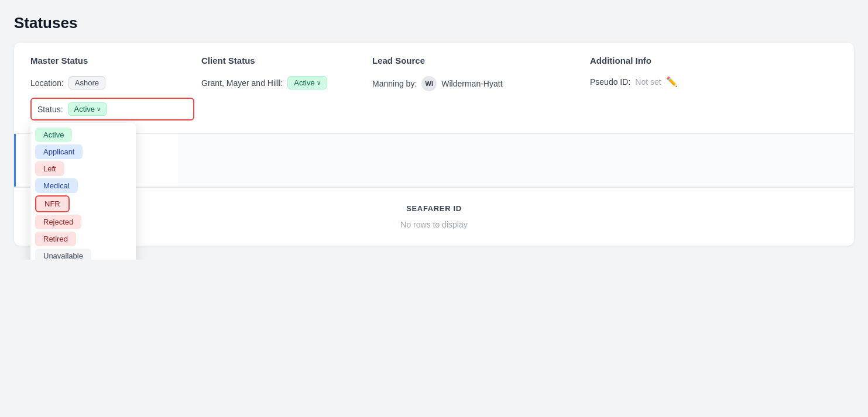 The image size is (868, 417). Describe the element at coordinates (56, 186) in the screenshot. I see `dropdown-item-medical: Medical` at that location.